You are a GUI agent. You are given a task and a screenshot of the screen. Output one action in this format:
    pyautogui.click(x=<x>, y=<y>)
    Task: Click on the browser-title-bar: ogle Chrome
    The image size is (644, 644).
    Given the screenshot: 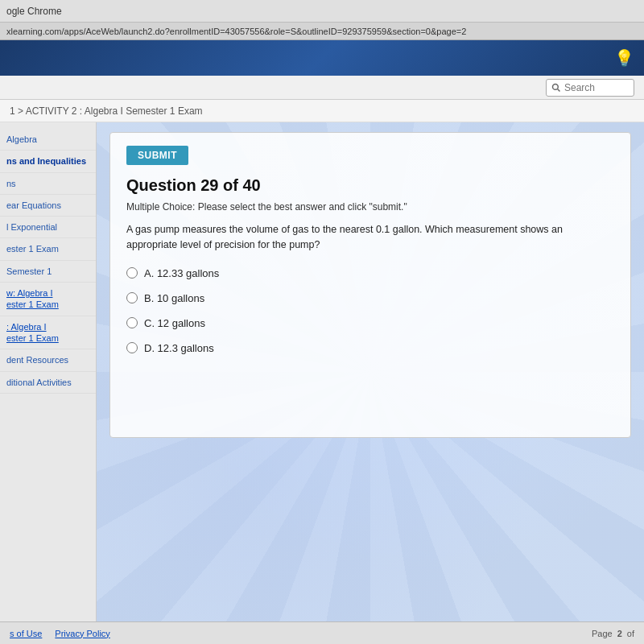 What is the action you would take?
    pyautogui.click(x=322, y=11)
    